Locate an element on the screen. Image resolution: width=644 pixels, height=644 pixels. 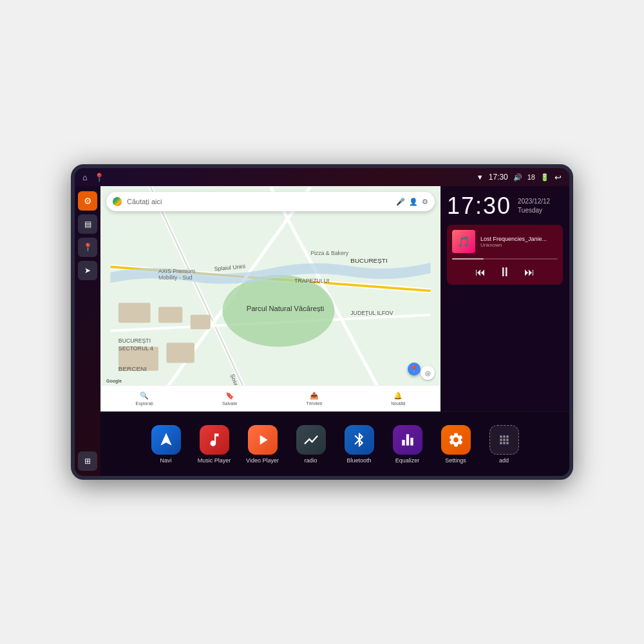
svg-text: Parcul Natural Văcărești is located at coordinates (285, 308).